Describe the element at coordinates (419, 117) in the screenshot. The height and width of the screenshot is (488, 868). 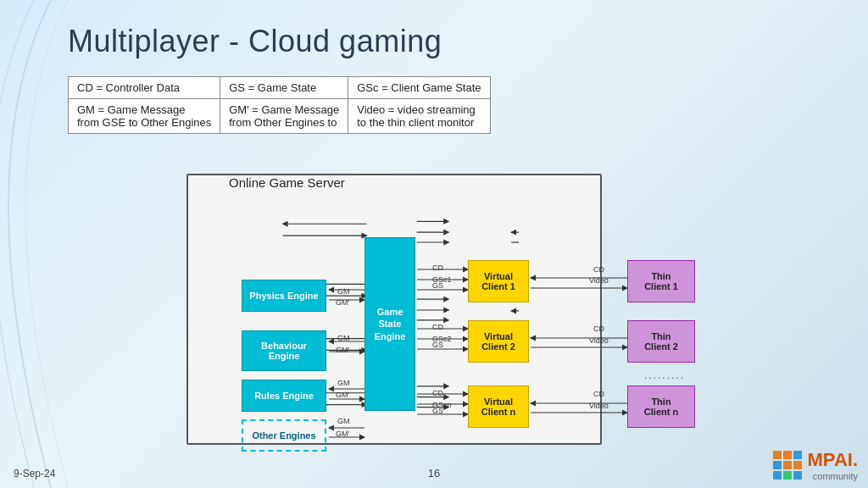
I see `legend-video: Video = video streamingto the thin clien…` at that location.